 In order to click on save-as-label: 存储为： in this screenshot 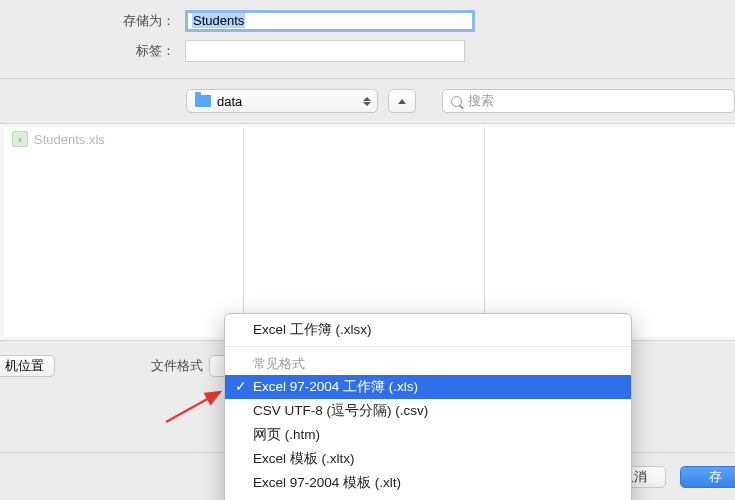, I will do `click(92, 21)`.